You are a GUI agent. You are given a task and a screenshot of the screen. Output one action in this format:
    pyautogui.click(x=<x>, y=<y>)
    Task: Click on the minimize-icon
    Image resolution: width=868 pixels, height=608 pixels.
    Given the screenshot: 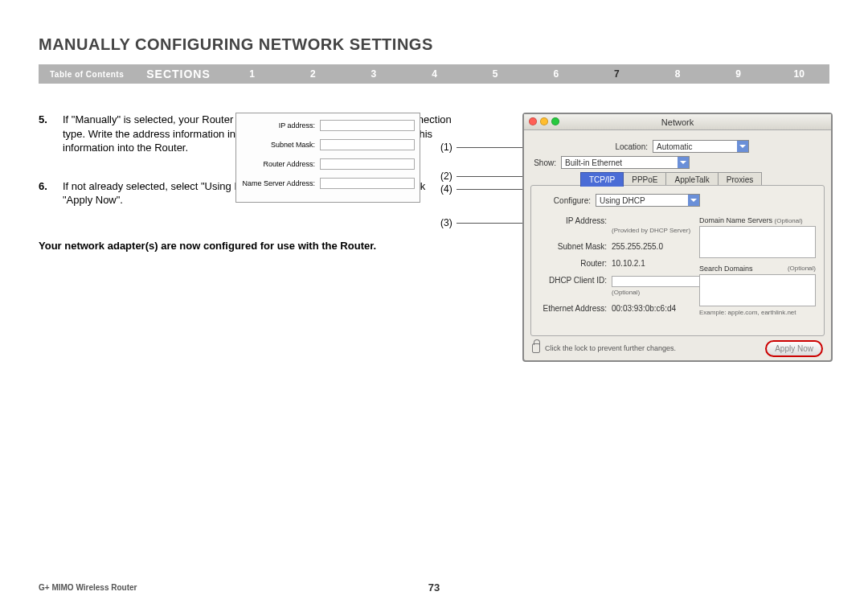 What is the action you would take?
    pyautogui.click(x=544, y=121)
    